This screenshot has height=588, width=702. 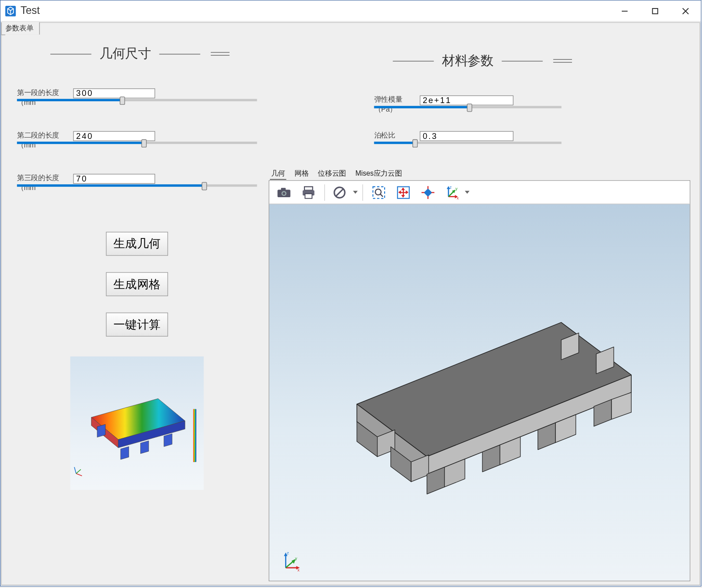 What do you see at coordinates (308, 192) in the screenshot?
I see `print-icon` at bounding box center [308, 192].